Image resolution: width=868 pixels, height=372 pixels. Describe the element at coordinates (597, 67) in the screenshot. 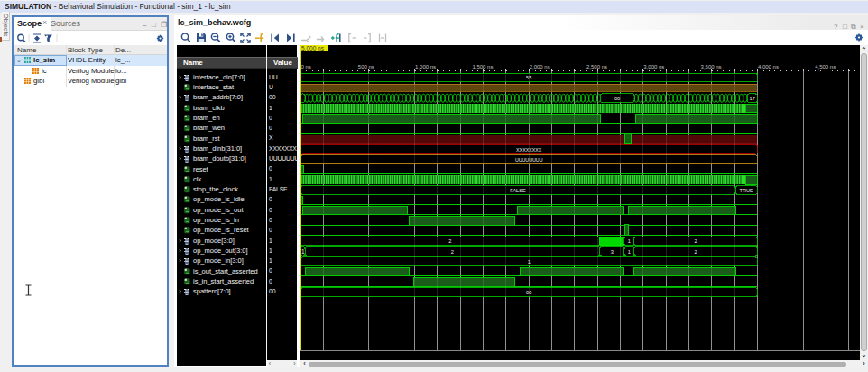

I see `svg-text: 2,500 ns` at that location.